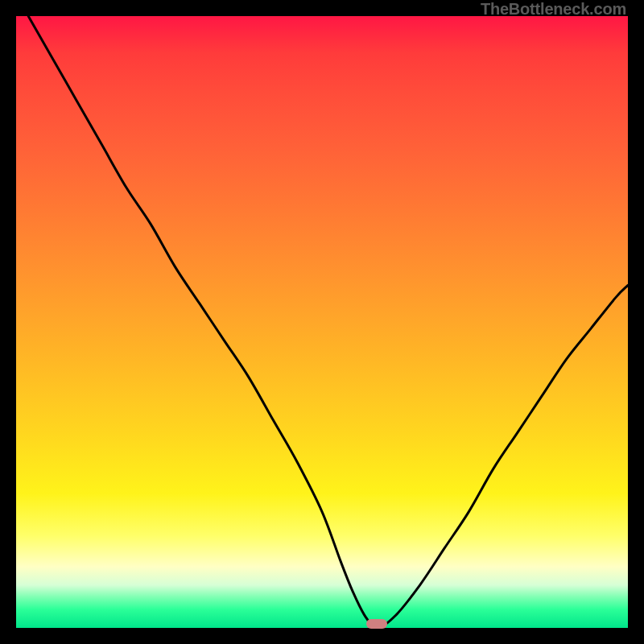  What do you see at coordinates (377, 624) in the screenshot?
I see `minimum-marker` at bounding box center [377, 624].